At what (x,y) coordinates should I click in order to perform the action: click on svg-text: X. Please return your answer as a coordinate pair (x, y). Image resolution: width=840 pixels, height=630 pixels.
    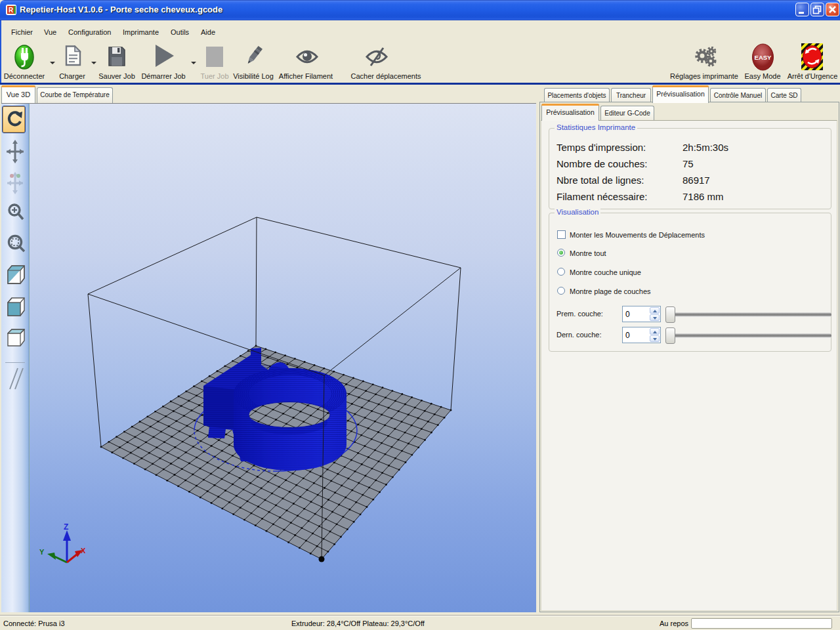
    Looking at the image, I should click on (83, 551).